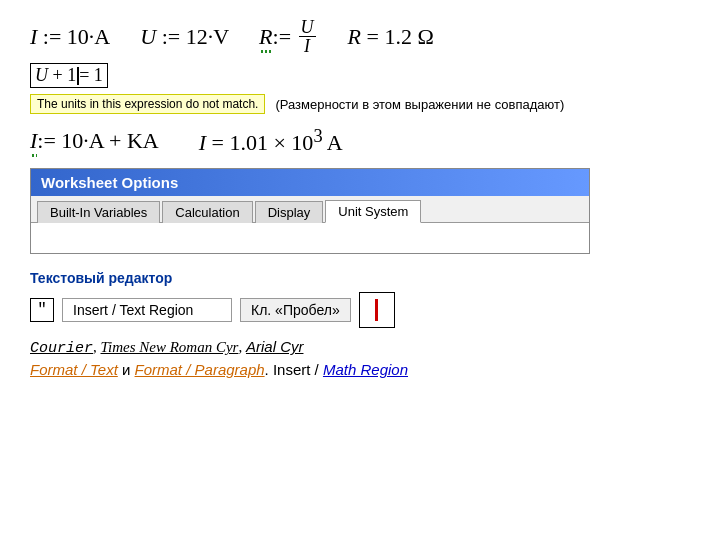 This screenshot has height=540, width=720. What do you see at coordinates (366, 370) in the screenshot?
I see `math-region-link: Math Region` at bounding box center [366, 370].